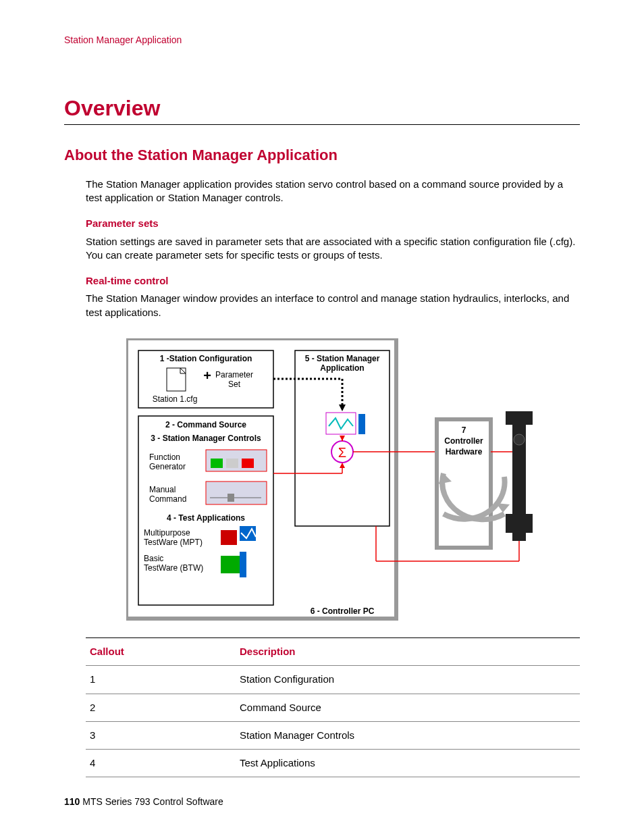 The width and height of the screenshot is (644, 834). I want to click on cell: Command Source, so click(408, 708).